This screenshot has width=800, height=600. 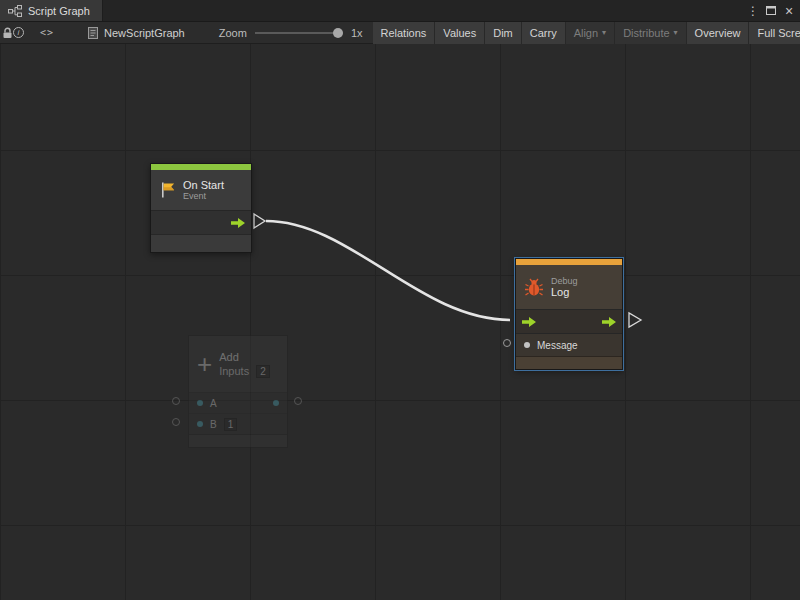 I want to click on node-add-dimmed: + Add Inputs 2 A B 1, so click(x=240, y=395).